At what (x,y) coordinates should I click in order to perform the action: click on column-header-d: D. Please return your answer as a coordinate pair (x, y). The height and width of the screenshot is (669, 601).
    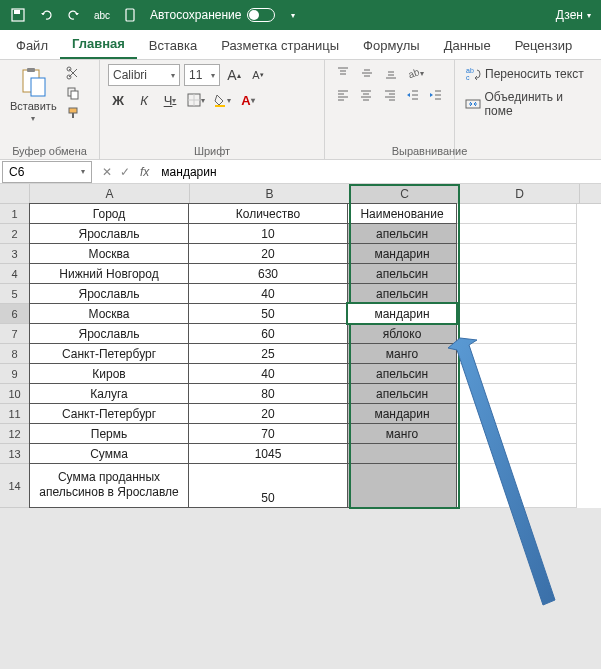
    Looking at the image, I should click on (520, 194).